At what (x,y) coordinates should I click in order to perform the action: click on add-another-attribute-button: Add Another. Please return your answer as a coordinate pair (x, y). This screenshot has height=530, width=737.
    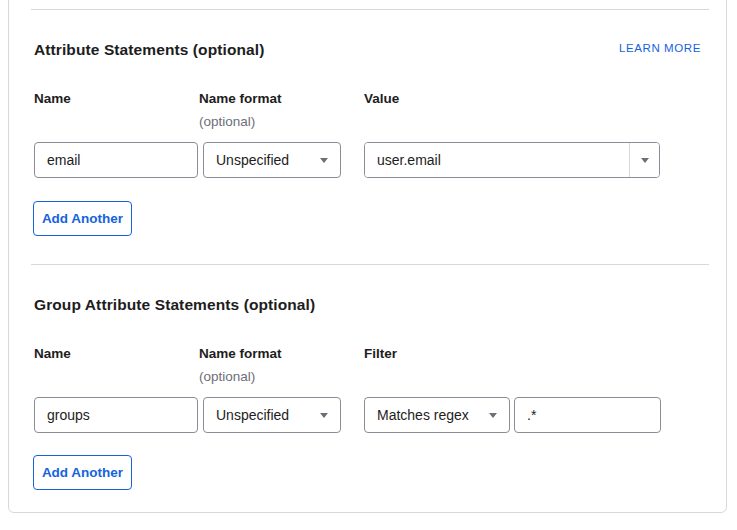
    Looking at the image, I should click on (82, 218).